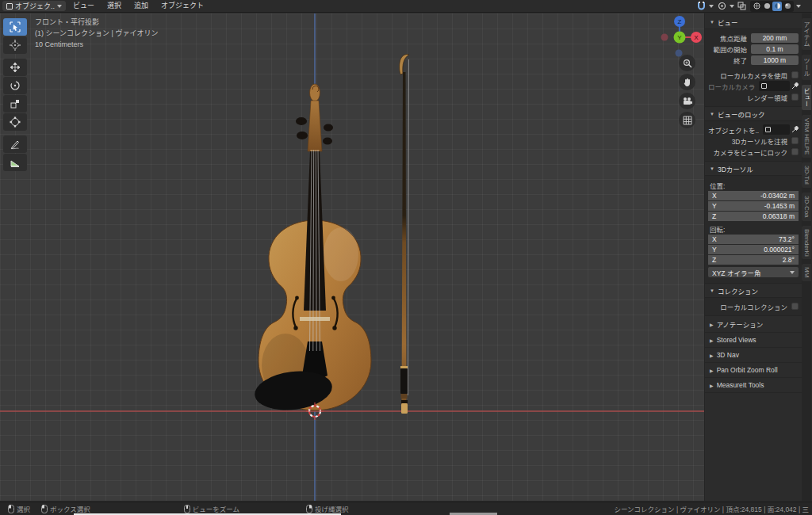 Image resolution: width=812 pixels, height=515 pixels. I want to click on menu-add: 追加, so click(141, 6).